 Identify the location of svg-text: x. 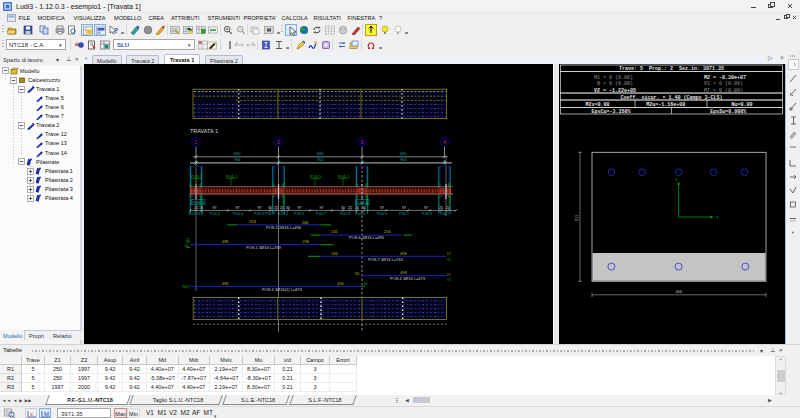
(32, 414).